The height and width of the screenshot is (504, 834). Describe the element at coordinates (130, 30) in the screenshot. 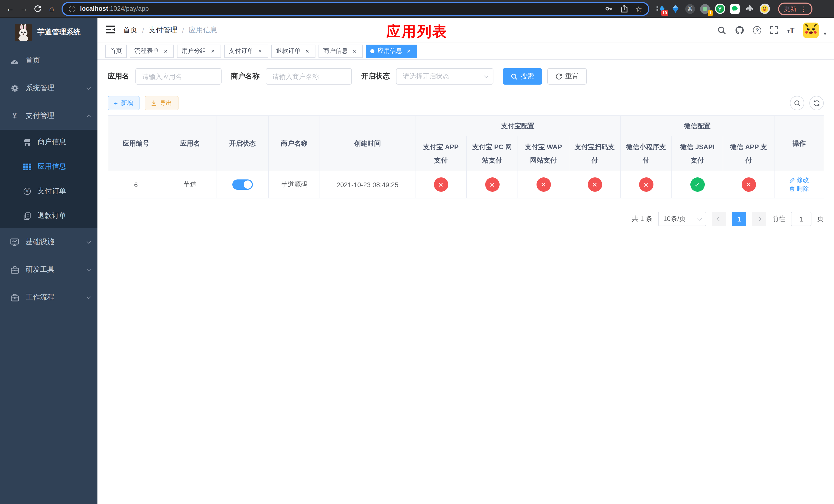

I see `breadcrumb-home: 首页` at that location.